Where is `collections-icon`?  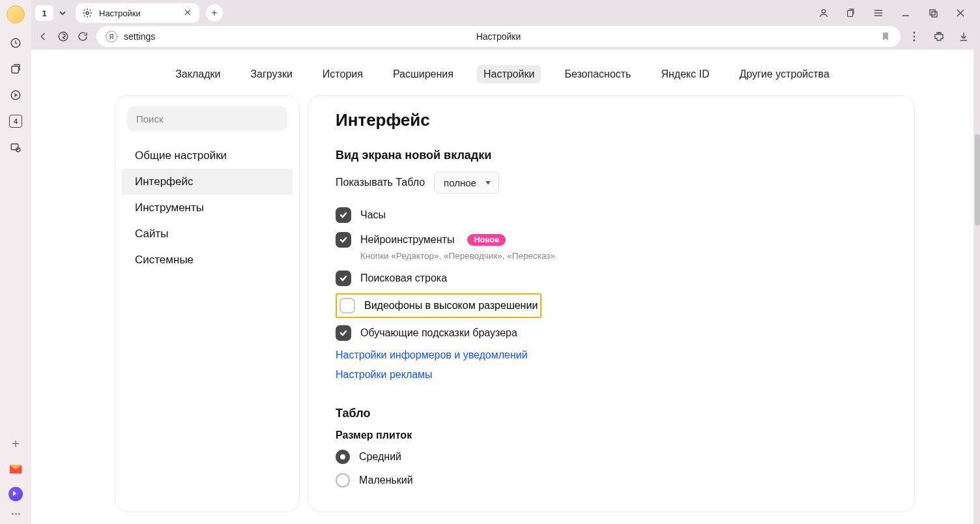
collections-icon is located at coordinates (16, 69).